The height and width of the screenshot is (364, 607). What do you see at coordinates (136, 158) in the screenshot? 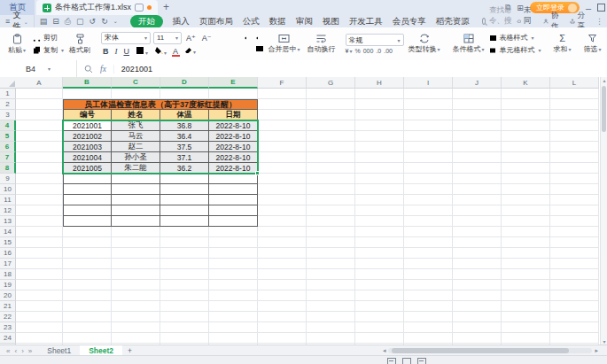
I see `table-data-cell: 孙小圣` at bounding box center [136, 158].